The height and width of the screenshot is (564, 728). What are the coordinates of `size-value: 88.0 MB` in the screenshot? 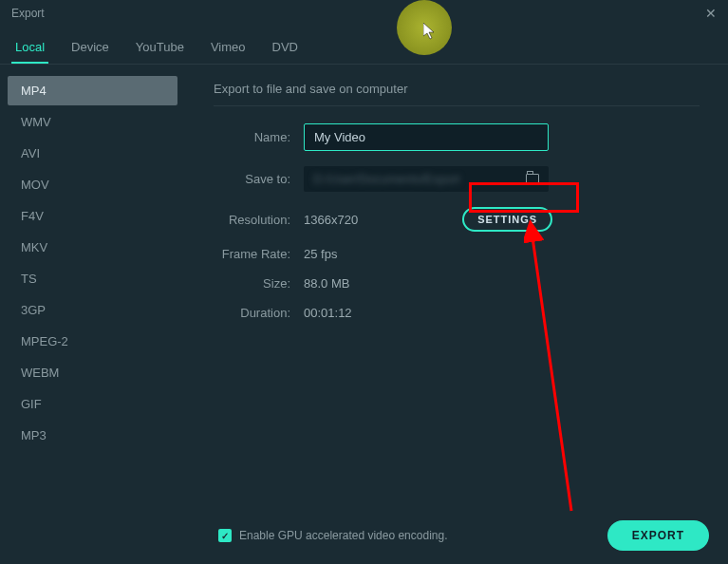 It's located at (327, 283).